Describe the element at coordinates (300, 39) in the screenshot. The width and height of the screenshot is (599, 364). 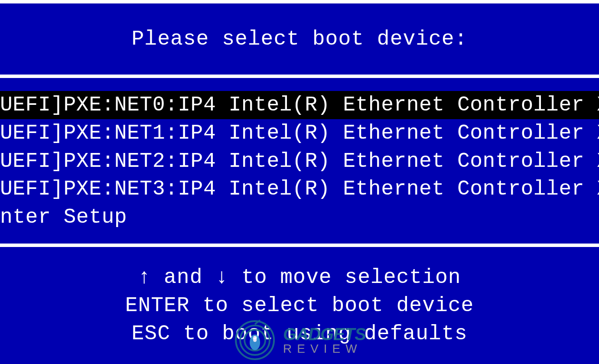
I see `menu-title: Please select boot device:` at that location.